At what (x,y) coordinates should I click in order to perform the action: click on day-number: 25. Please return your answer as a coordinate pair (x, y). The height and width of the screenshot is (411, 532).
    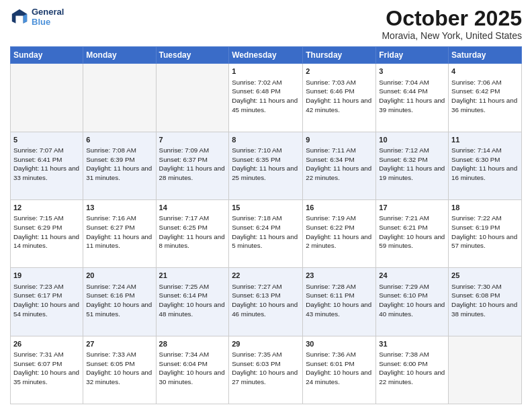
    Looking at the image, I should click on (485, 275).